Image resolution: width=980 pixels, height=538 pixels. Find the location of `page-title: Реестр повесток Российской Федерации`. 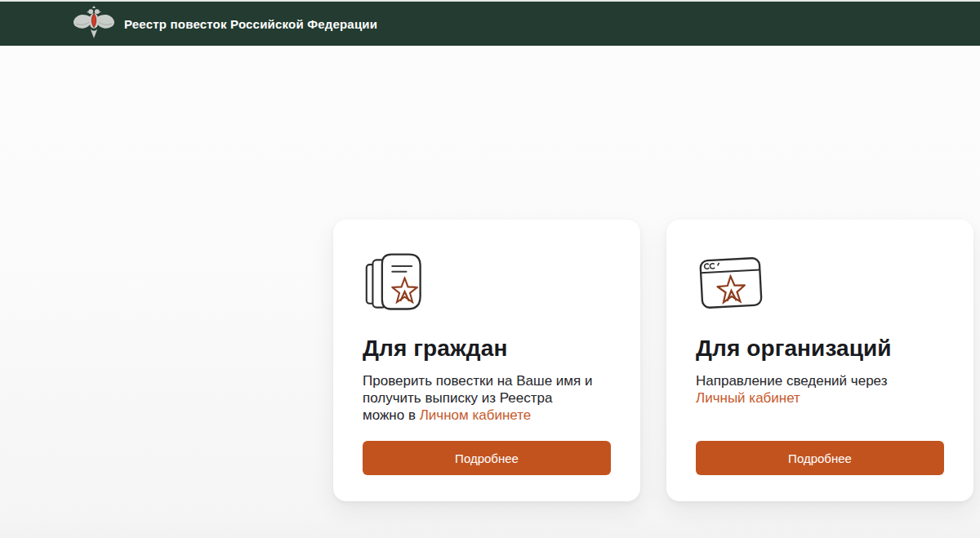

page-title: Реестр повесток Российской Федерации is located at coordinates (251, 24).